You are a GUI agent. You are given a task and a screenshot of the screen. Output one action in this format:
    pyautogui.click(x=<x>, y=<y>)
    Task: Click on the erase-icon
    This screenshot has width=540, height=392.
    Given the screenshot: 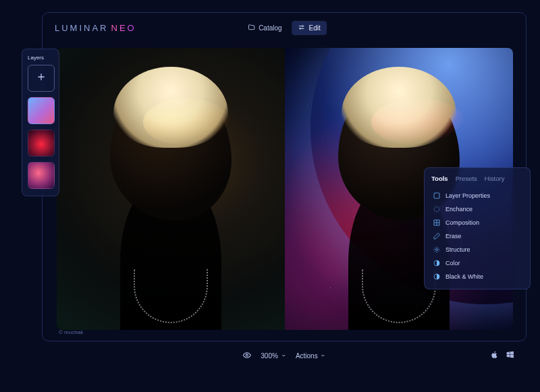 What is the action you would take?
    pyautogui.click(x=437, y=236)
    